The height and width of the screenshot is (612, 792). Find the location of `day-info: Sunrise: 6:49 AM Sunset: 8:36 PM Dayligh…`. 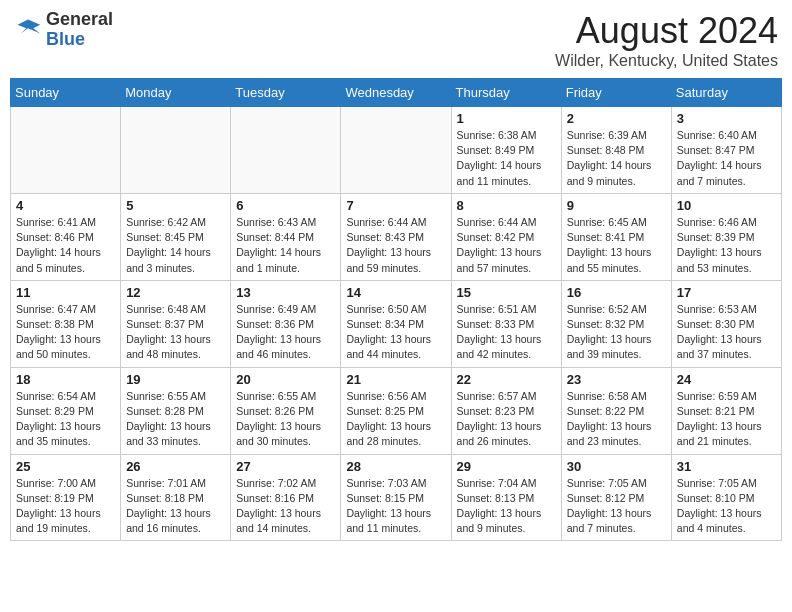

day-info: Sunrise: 6:49 AM Sunset: 8:36 PM Dayligh… is located at coordinates (286, 332).